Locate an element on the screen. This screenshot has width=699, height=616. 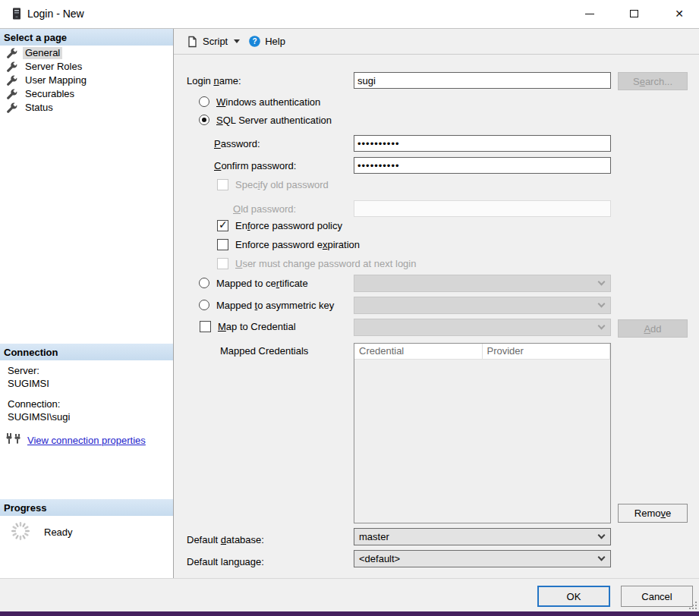
user-must-change-password-checkbox is located at coordinates (223, 264).